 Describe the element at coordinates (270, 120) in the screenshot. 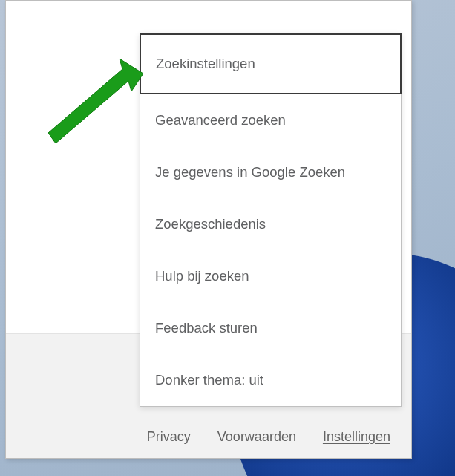

I see `menu-item-advanced-search: Geavanceerd zoeken` at that location.